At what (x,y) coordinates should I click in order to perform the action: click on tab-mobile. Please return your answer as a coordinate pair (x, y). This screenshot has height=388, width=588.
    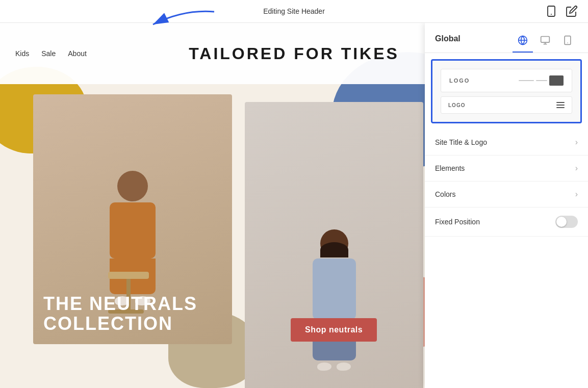
    Looking at the image, I should click on (568, 42).